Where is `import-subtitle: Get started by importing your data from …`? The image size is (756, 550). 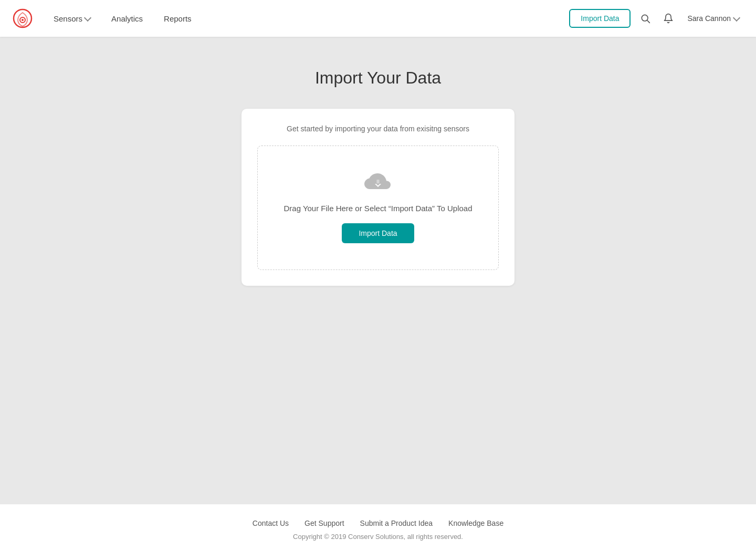
import-subtitle: Get started by importing your data from … is located at coordinates (378, 129).